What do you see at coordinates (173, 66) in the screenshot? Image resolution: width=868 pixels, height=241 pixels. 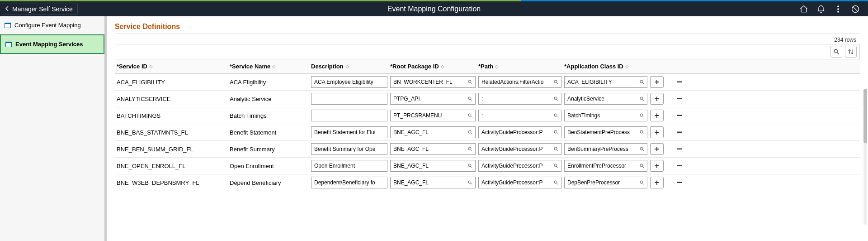 I see `col-service-id: *Service ID◇` at bounding box center [173, 66].